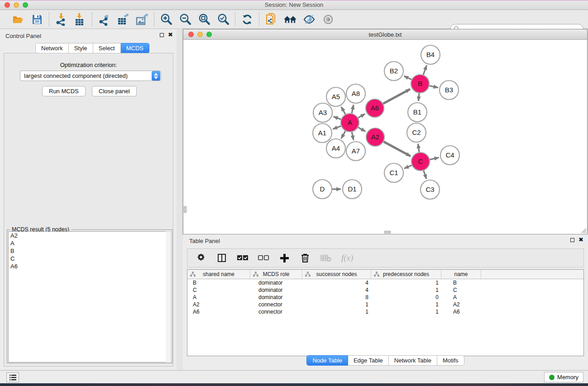  Describe the element at coordinates (52, 48) in the screenshot. I see `tab-network: Network` at that location.